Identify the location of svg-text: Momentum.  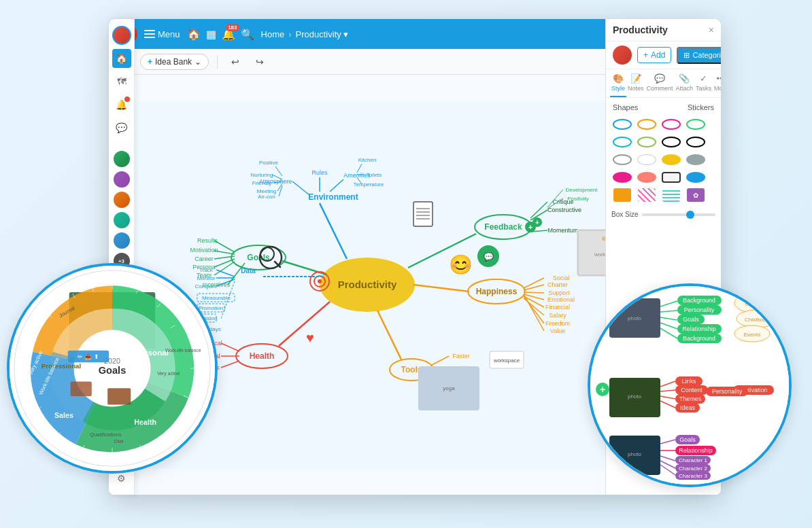
(563, 230).